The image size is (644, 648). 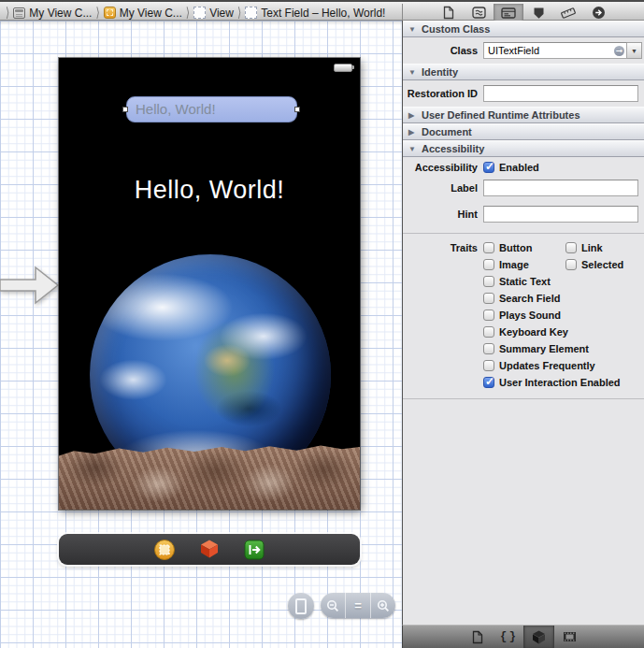 What do you see at coordinates (538, 637) in the screenshot?
I see `tab-object-library` at bounding box center [538, 637].